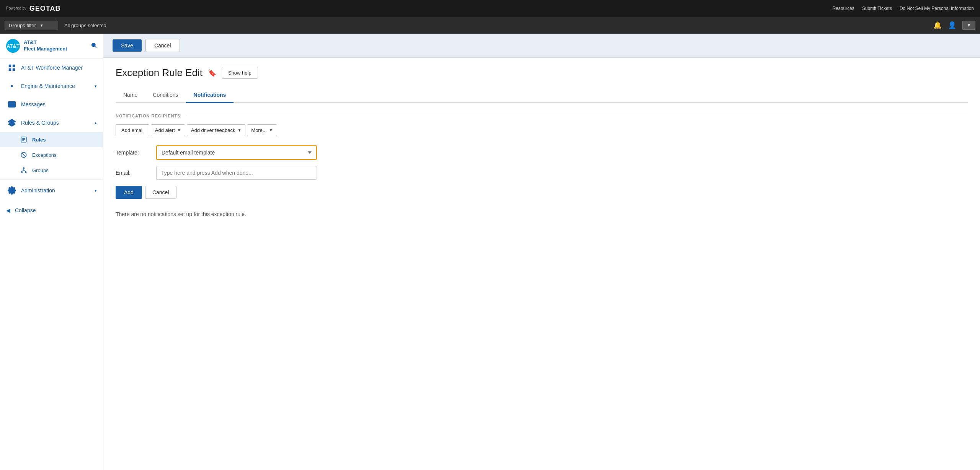 The image size is (980, 470). What do you see at coordinates (210, 96) in the screenshot?
I see `tab-notifications: Notifications` at bounding box center [210, 96].